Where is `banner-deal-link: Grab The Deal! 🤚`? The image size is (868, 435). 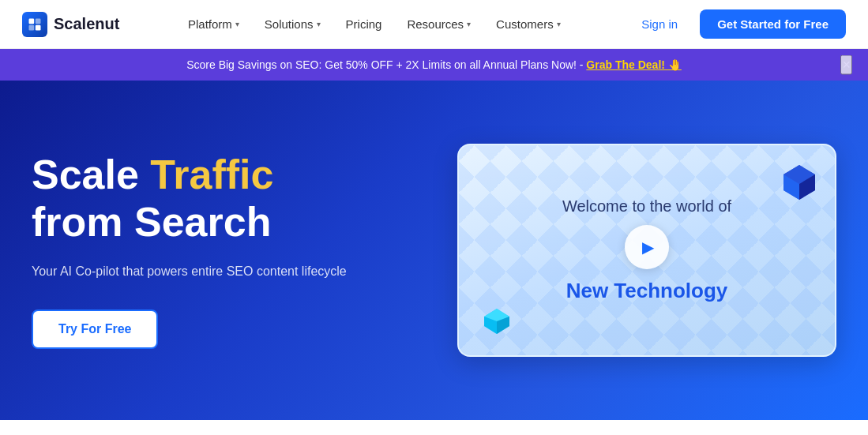
banner-deal-link: Grab The Deal! 🤚 is located at coordinates (633, 65).